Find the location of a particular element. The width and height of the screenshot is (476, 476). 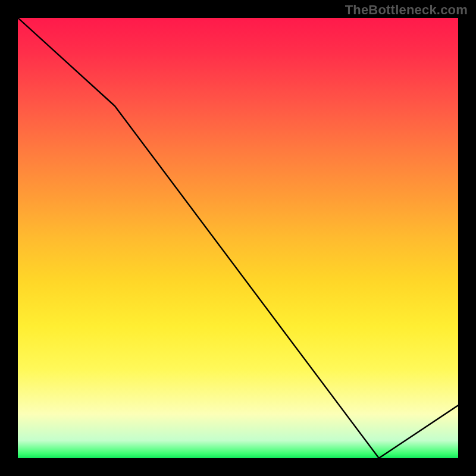

watermark-text: TheBottleneck.com is located at coordinates (406, 10).